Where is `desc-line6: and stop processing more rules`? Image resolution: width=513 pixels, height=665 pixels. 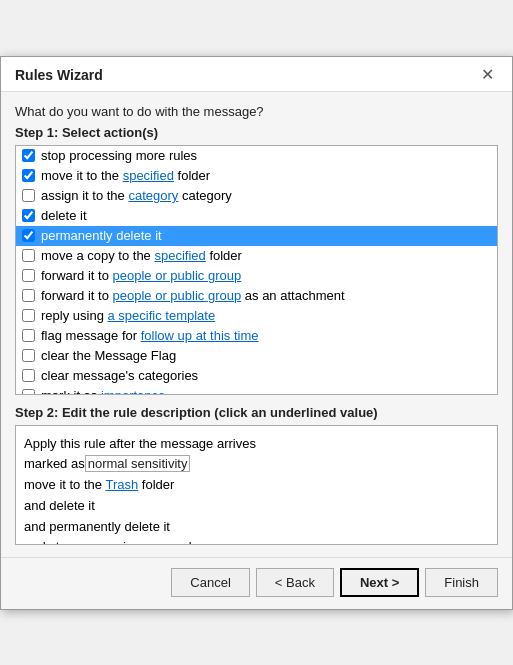 desc-line6: and stop processing more rules is located at coordinates (256, 540).